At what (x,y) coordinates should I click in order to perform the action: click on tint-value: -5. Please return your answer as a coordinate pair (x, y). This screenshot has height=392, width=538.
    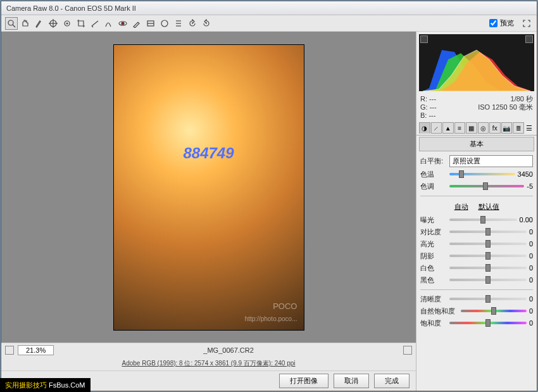
    Looking at the image, I should click on (530, 186).